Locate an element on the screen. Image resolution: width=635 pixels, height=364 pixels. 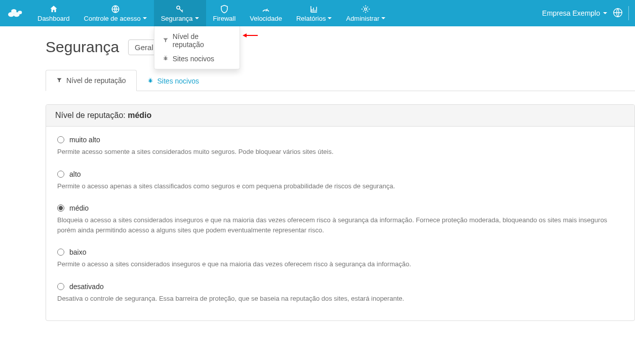
nav-right: Empresa Exemplo is located at coordinates (588, 13).